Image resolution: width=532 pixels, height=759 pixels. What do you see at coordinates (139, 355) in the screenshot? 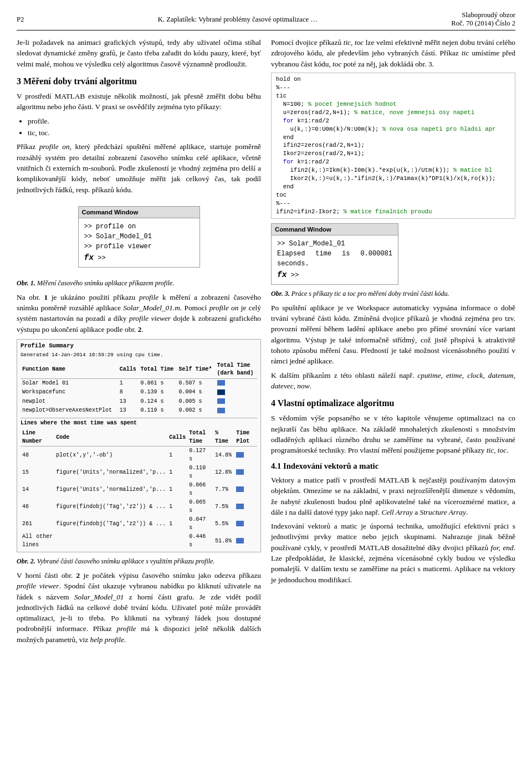
I see `profile-generated: Generated 14-Jan-2014 10:59:29 using cpu…` at bounding box center [139, 355].